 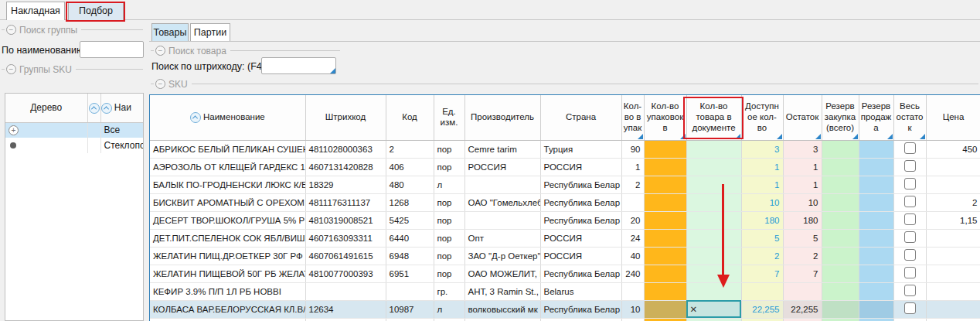 What do you see at coordinates (953, 118) in the screenshot?
I see `col-header-tsena: Цена` at bounding box center [953, 118].